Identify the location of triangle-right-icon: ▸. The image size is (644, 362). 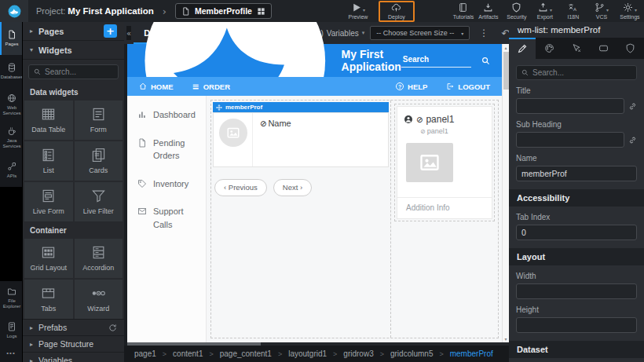
(31, 328).